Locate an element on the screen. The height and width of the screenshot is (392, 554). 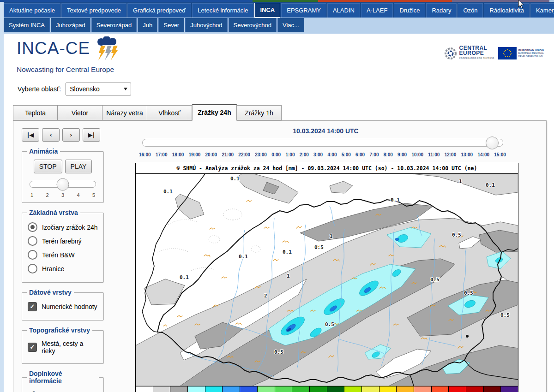
frame-player-buttons: |◀‹›▶| is located at coordinates (70, 135).